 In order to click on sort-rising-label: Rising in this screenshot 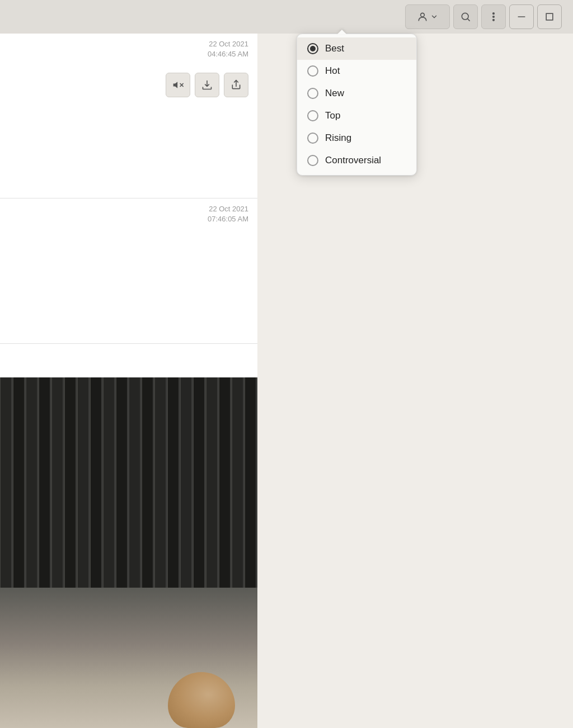, I will do `click(338, 138)`.